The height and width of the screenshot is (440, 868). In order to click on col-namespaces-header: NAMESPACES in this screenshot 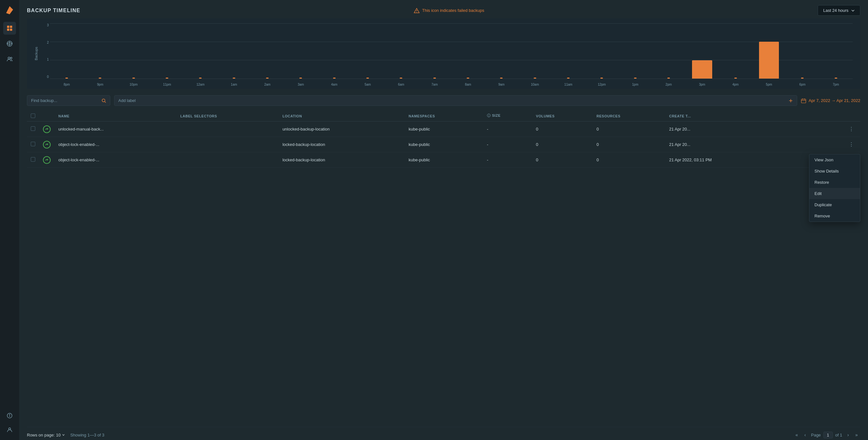, I will do `click(444, 116)`.